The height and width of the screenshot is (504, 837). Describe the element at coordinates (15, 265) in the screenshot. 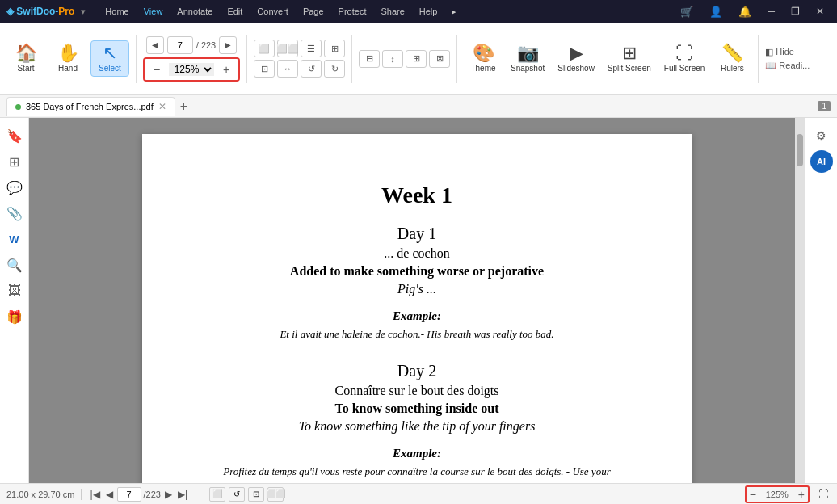

I see `search-icon: 🔍` at that location.